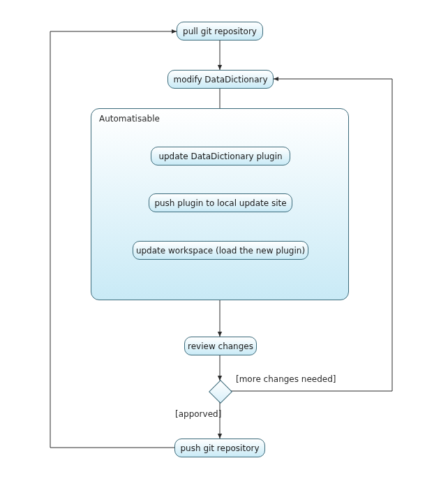  What do you see at coordinates (220, 448) in the screenshot?
I see `node-push-git-repository: push git repository` at bounding box center [220, 448].